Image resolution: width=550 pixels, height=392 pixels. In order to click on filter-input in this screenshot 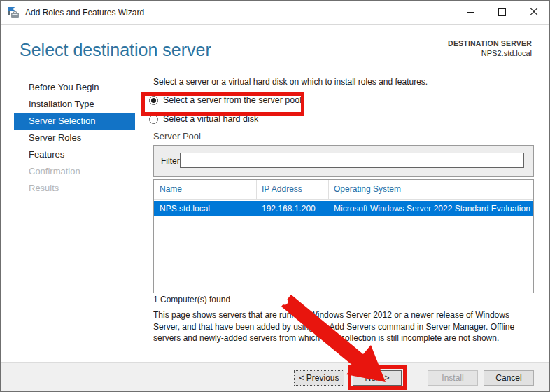, I will do `click(352, 160)`.